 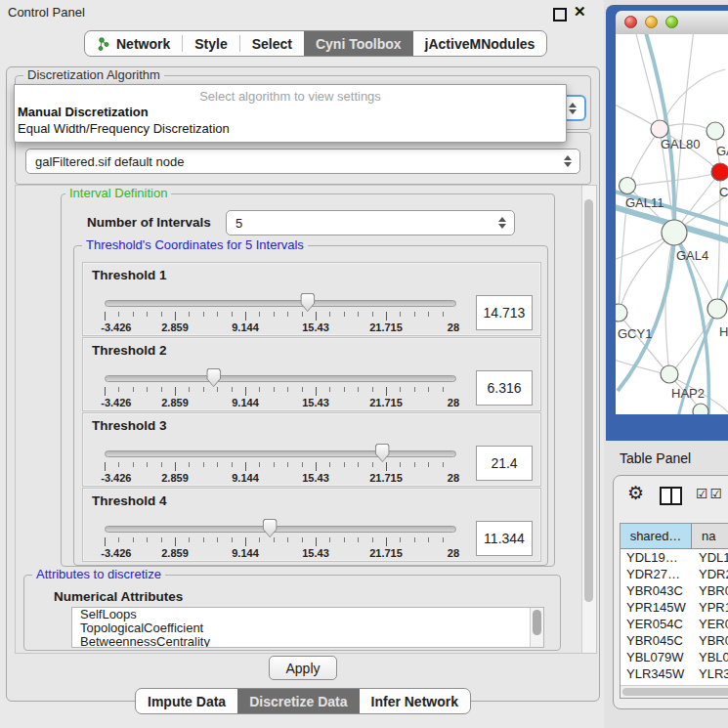 I want to click on cell: YBL079W, so click(x=656, y=657).